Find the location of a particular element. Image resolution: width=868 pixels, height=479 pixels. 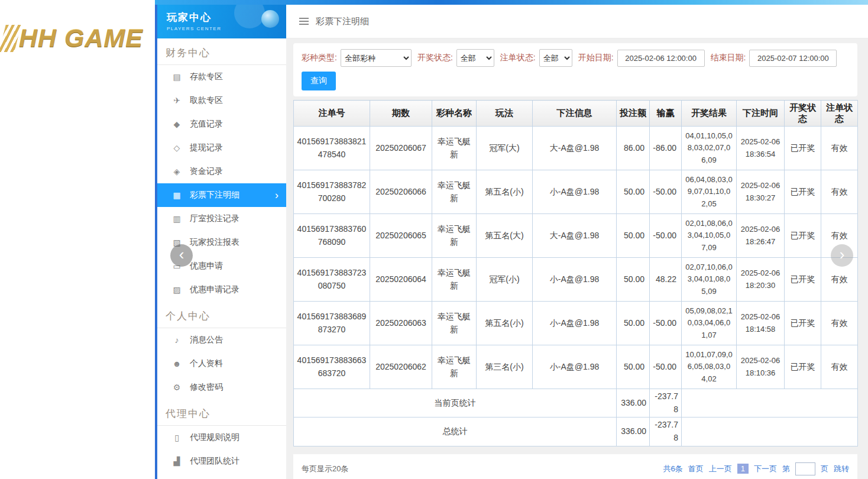

withdraw-plane-icon: ✈ is located at coordinates (177, 101).